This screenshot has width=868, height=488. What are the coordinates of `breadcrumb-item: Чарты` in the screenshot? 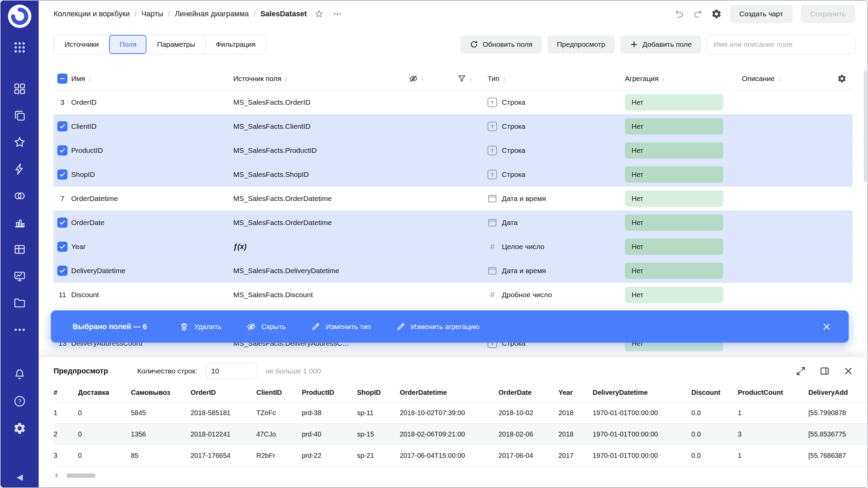 It's located at (153, 14).